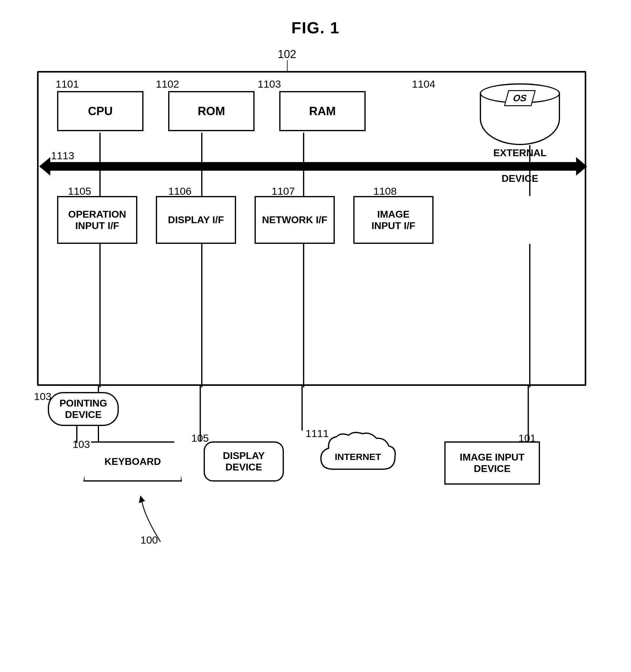 The width and height of the screenshot is (631, 672). Describe the element at coordinates (520, 114) in the screenshot. I see `cylinder: OS` at that location.